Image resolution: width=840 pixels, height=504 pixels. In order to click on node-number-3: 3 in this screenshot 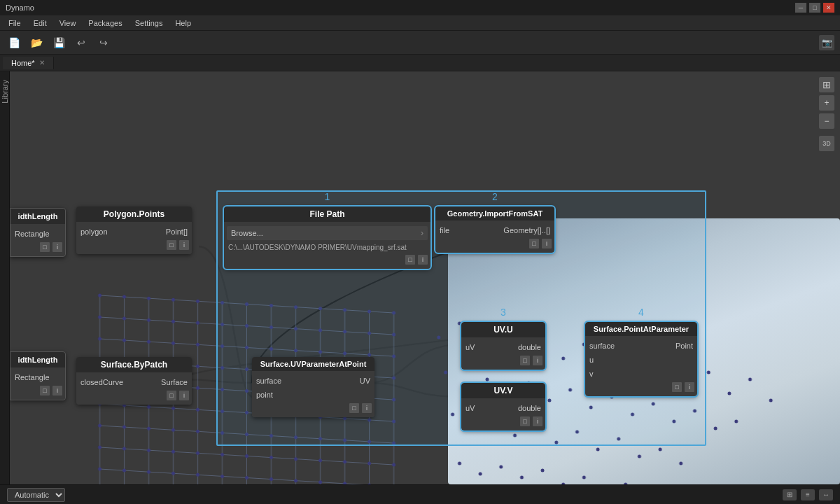, I will do `click(503, 312)`.